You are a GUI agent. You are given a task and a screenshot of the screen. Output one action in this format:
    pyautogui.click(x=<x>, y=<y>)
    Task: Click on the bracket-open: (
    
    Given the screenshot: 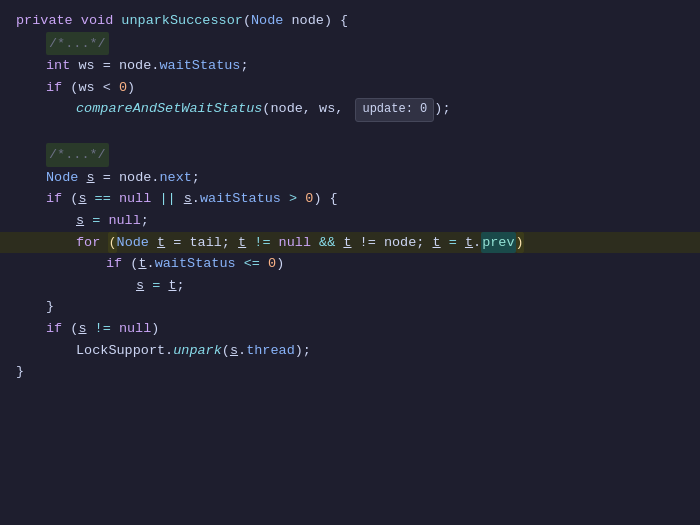 What is the action you would take?
    pyautogui.click(x=112, y=243)
    